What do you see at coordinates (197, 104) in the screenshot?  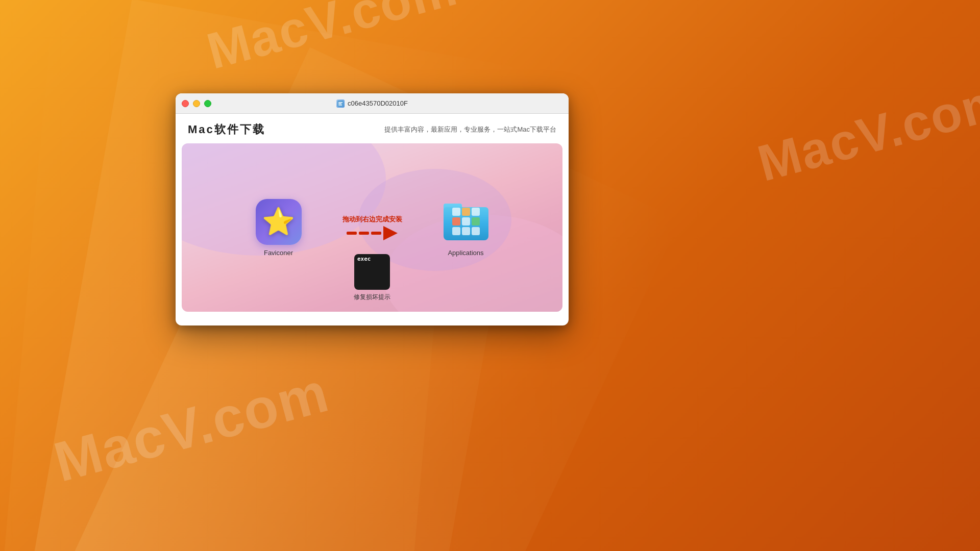 I see `minimize-button` at bounding box center [197, 104].